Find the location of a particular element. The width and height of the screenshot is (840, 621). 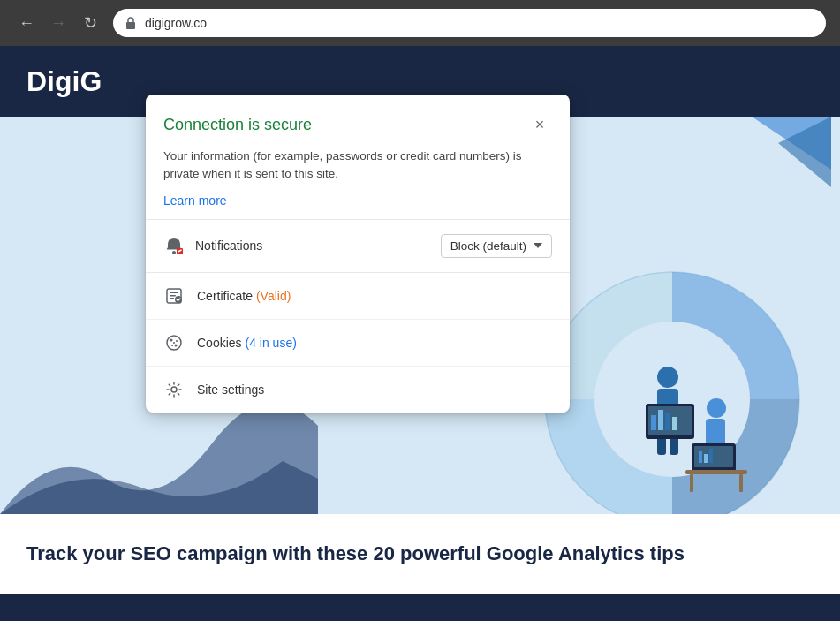

certificate-status: (Valid) is located at coordinates (274, 296).